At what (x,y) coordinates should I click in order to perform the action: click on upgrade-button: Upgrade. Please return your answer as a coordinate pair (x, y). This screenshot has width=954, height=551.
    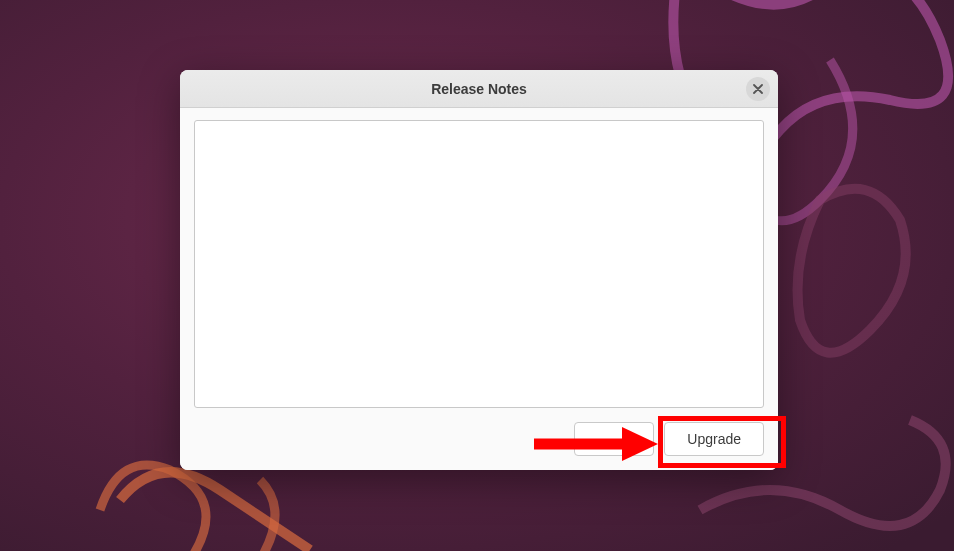
    Looking at the image, I should click on (714, 439).